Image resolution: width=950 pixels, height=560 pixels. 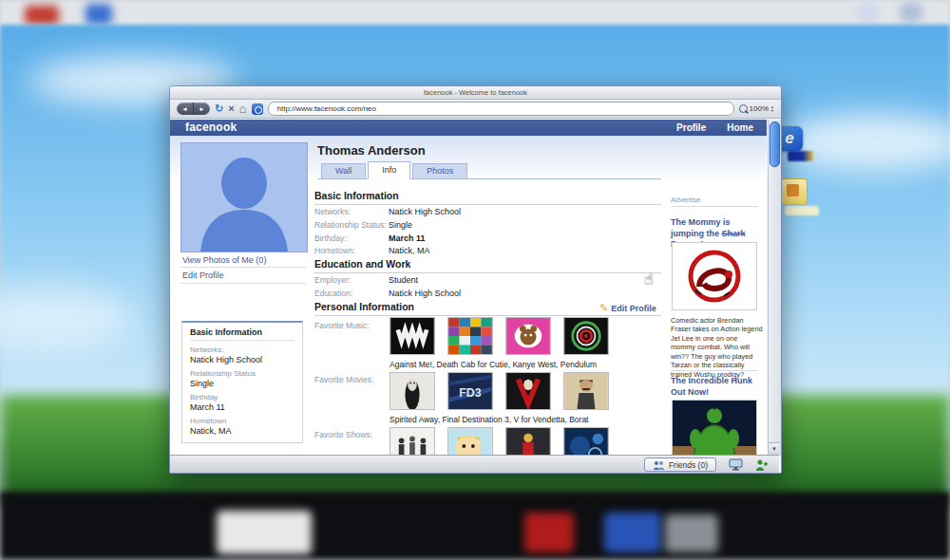 I want to click on field-relationship: Relationship Status:Single, so click(x=363, y=225).